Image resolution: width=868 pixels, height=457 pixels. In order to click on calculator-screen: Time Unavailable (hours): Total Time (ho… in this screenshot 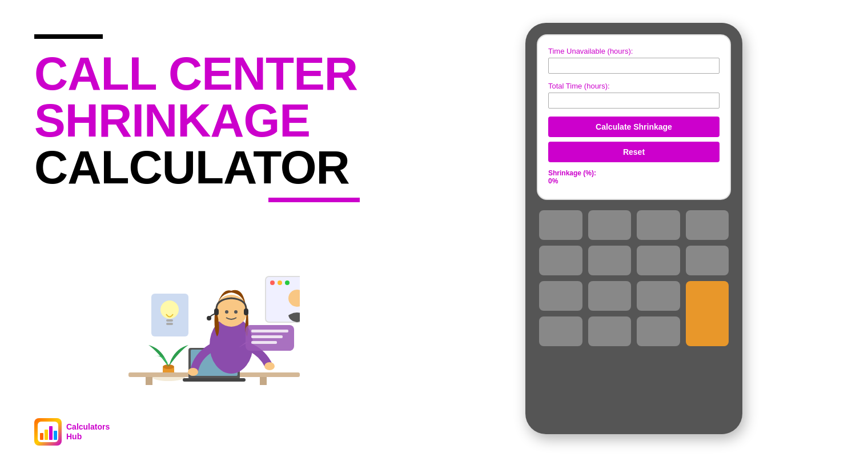, I will do `click(634, 117)`.